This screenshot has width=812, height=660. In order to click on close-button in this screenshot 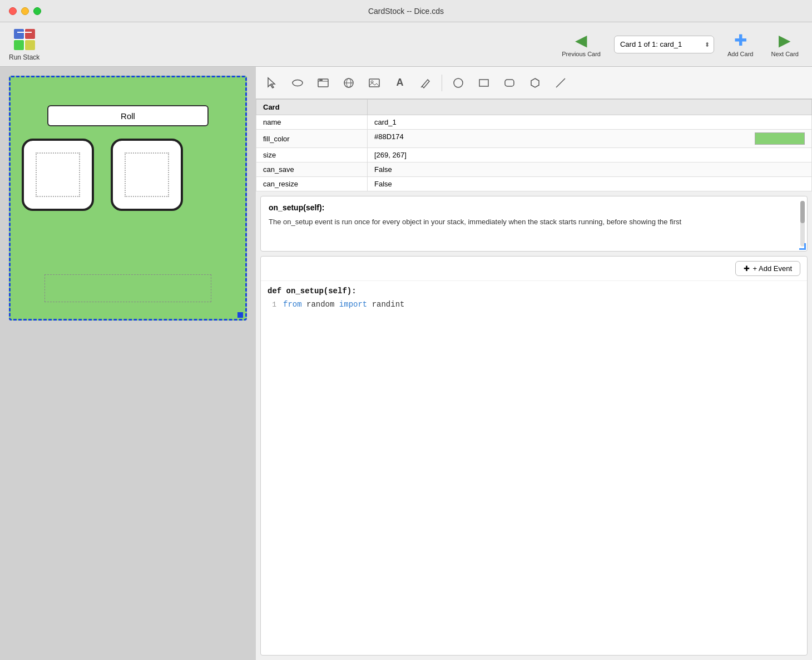, I will do `click(13, 11)`.